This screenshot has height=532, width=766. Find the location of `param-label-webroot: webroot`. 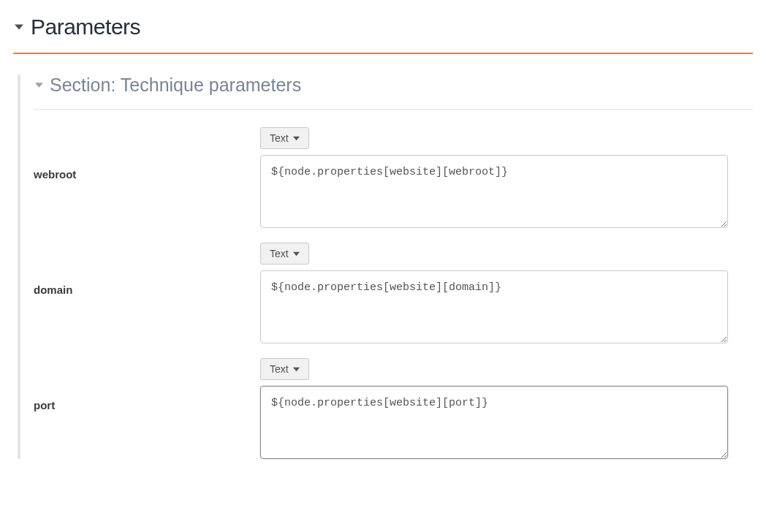

param-label-webroot: webroot is located at coordinates (147, 178).